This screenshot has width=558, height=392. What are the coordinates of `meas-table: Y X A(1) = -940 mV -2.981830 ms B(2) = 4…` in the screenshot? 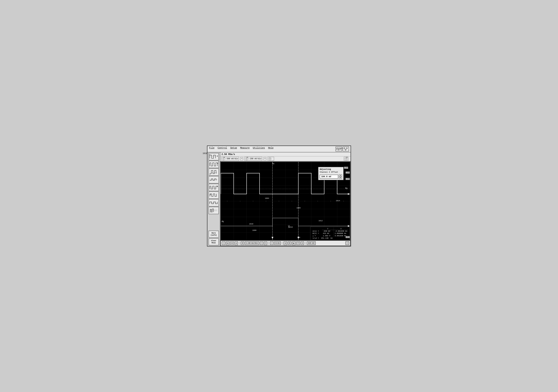 It's located at (330, 234).